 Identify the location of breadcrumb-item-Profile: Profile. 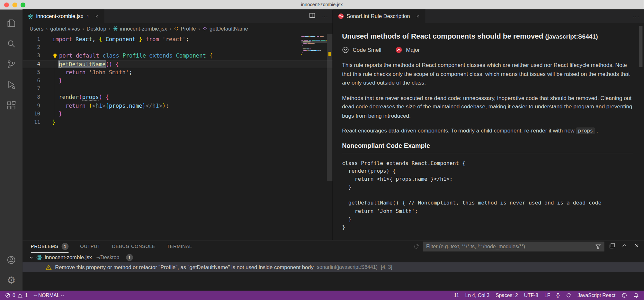
(185, 28).